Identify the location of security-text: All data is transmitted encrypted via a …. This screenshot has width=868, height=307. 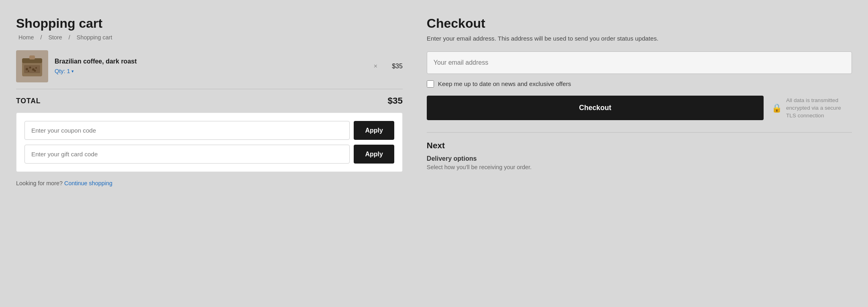
(819, 108).